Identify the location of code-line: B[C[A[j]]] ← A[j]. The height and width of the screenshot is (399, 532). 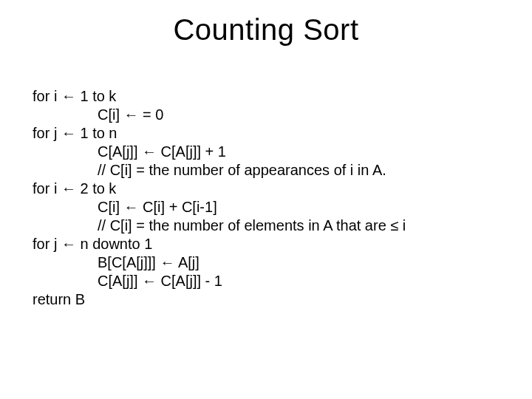
(266, 263).